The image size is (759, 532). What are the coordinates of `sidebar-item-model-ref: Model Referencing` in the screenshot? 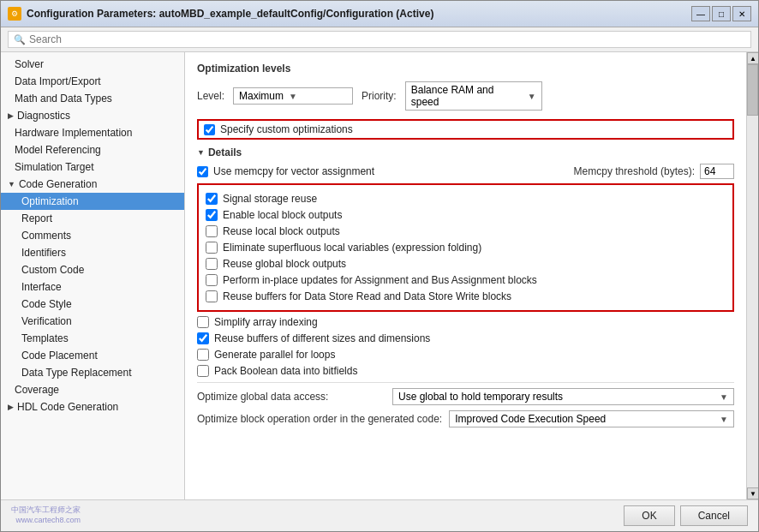 It's located at (93, 150).